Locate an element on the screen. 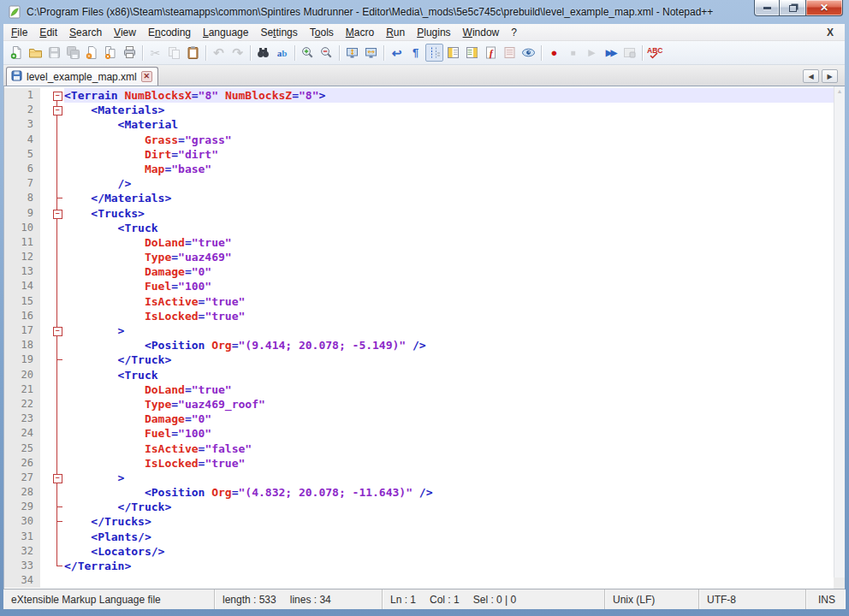 The width and height of the screenshot is (849, 616). code-line: 4 Grass="grass" is located at coordinates (419, 140).